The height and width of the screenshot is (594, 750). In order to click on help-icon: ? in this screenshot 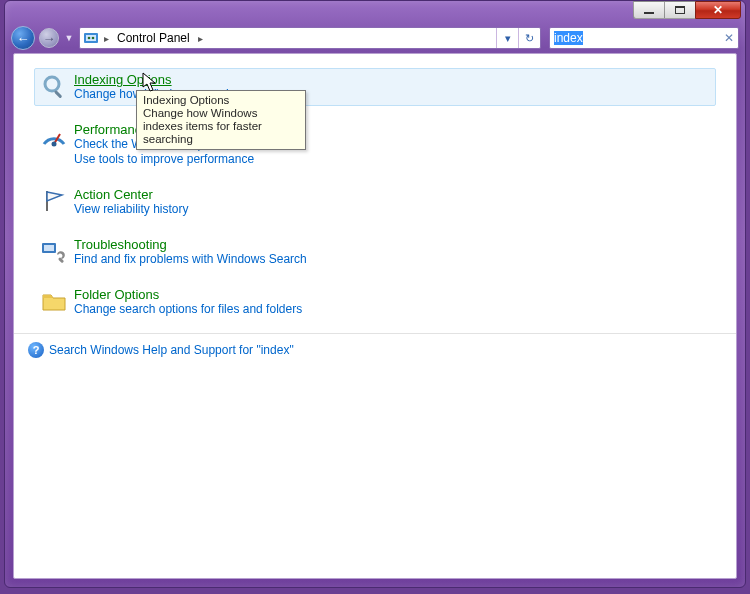, I will do `click(36, 350)`.